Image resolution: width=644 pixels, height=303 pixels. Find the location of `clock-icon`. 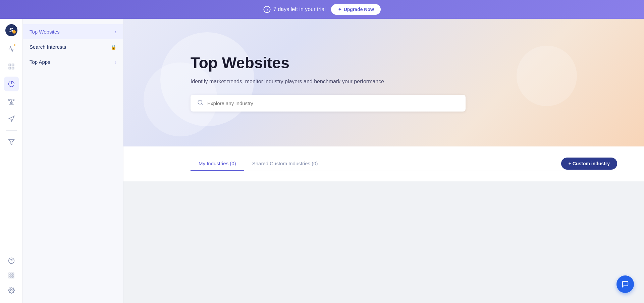

clock-icon is located at coordinates (267, 9).